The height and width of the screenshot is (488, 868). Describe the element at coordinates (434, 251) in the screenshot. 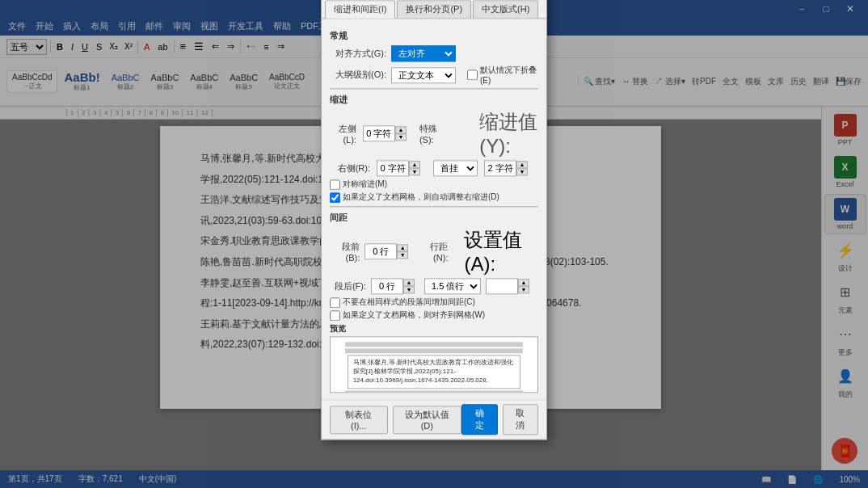

I see `spacing-row-1: 段前(B): ▲ ▼ 行距(N): 设置值(A):` at that location.